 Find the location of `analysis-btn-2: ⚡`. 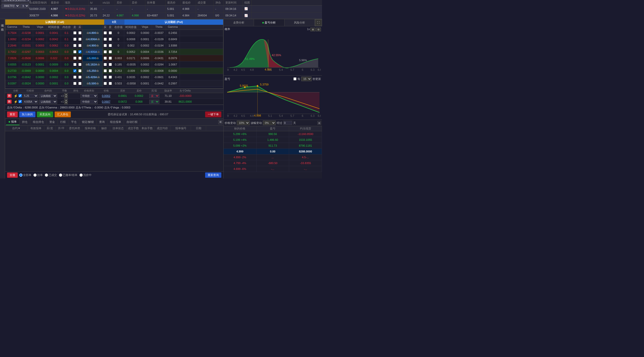

analysis-btn-2: ⚡ is located at coordinates (16, 102).